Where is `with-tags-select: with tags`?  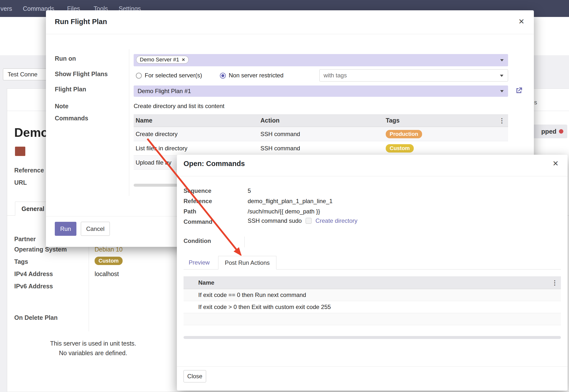
with-tags-select: with tags is located at coordinates (414, 75).